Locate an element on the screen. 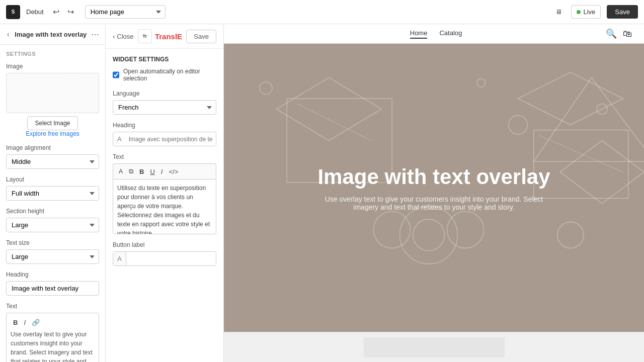 The height and width of the screenshot is (362, 644). nav-link-catalog: Catalog is located at coordinates (451, 34).